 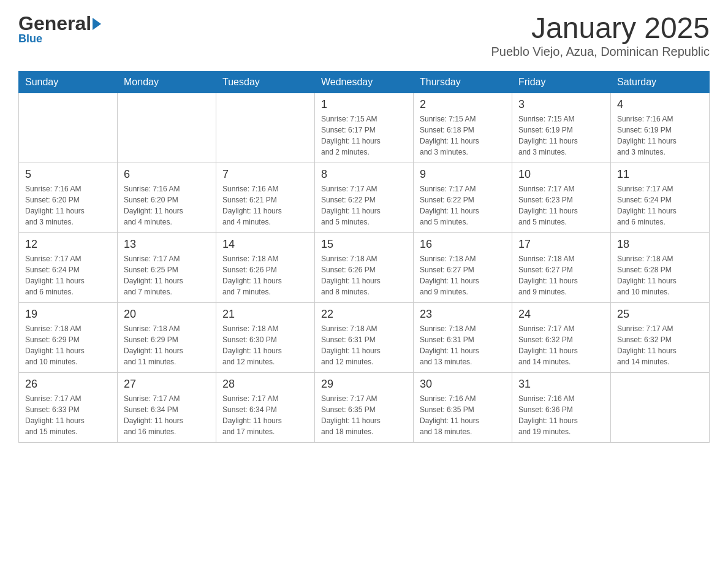 What do you see at coordinates (661, 128) in the screenshot?
I see `calendar-cell: 4Sunrise: 7:16 AM Sunset: 6:19 PM Daylig…` at bounding box center [661, 128].